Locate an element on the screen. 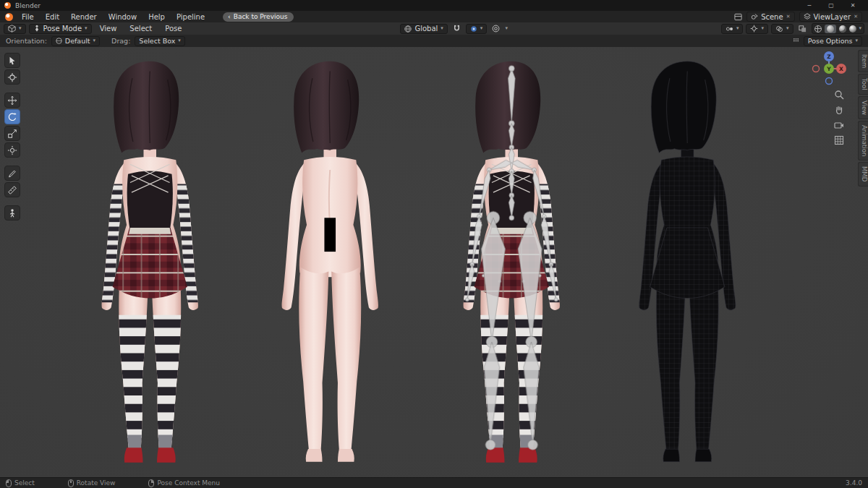 This screenshot has height=488, width=868. x-axis-label: X is located at coordinates (841, 69).